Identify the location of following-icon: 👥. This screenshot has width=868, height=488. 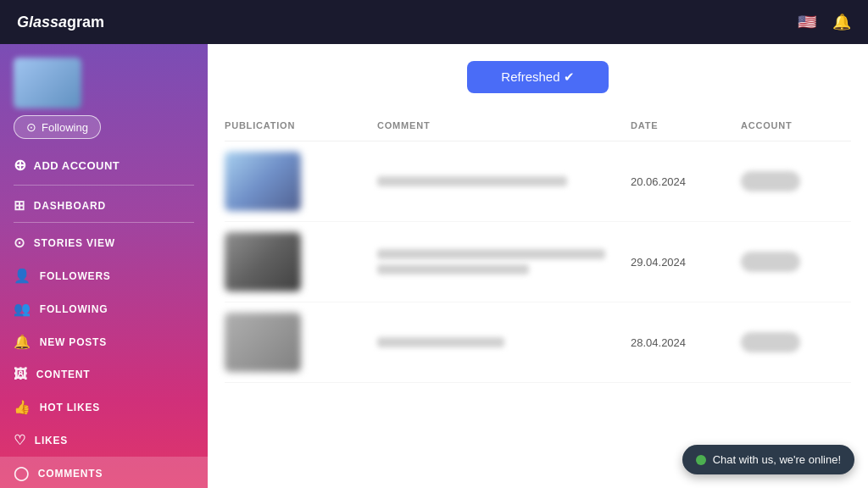
(22, 308).